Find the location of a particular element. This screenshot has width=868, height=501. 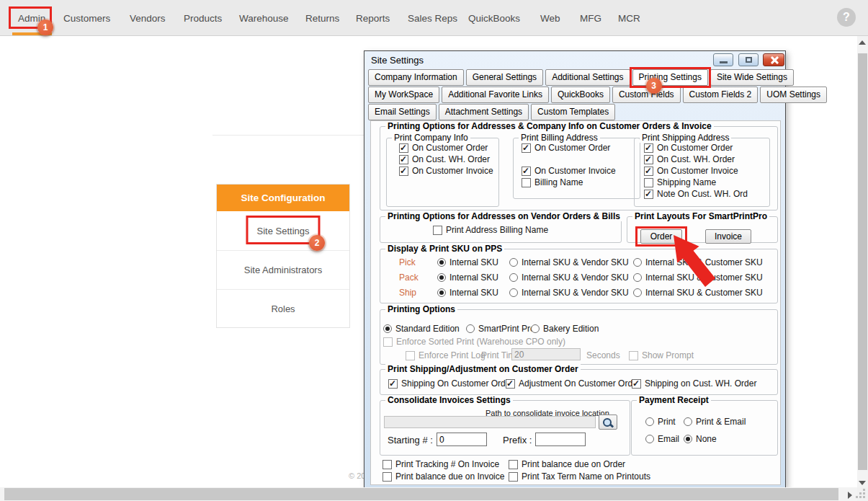

nav-item-products: Products is located at coordinates (203, 18).